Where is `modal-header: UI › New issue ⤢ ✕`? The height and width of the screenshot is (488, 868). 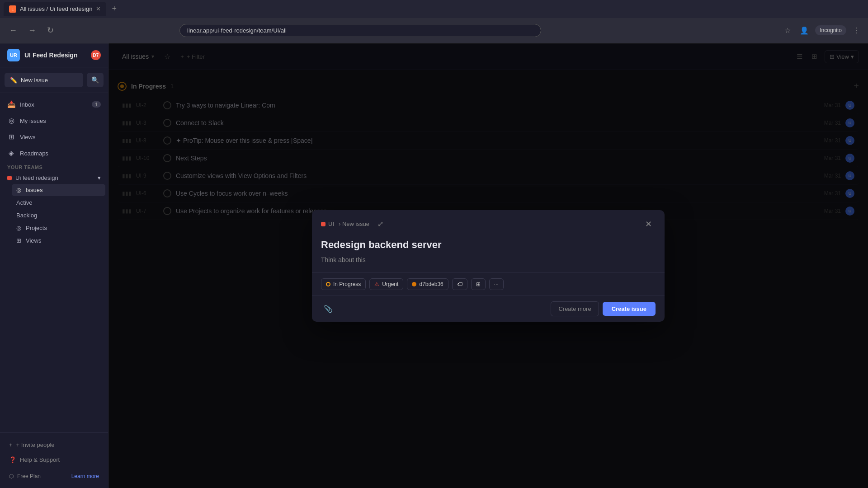
modal-header: UI › New issue ⤢ ✕ is located at coordinates (488, 223).